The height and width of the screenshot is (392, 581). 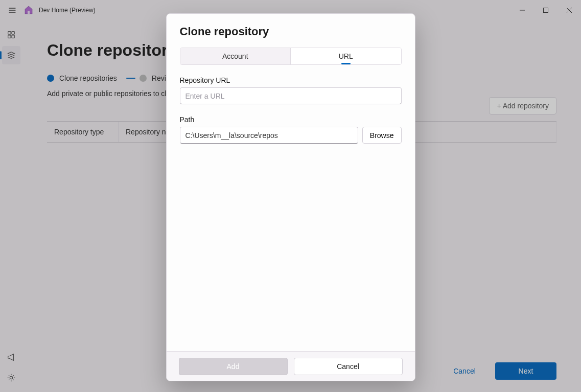 I want to click on dialog-title: Clone repository, so click(x=291, y=32).